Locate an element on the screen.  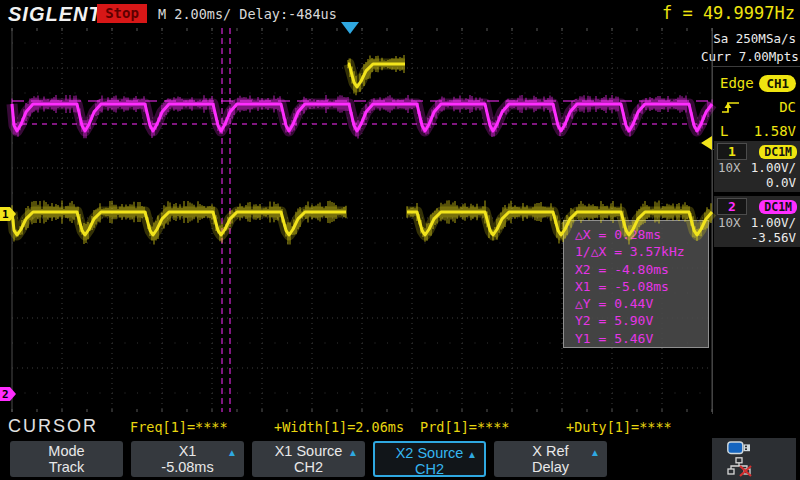
channel2-scale: 1.00V/ is located at coordinates (774, 222).